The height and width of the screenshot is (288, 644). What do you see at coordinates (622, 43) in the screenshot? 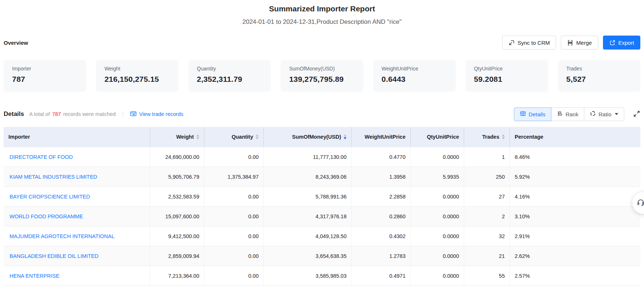
I see `export-button: Export` at bounding box center [622, 43].